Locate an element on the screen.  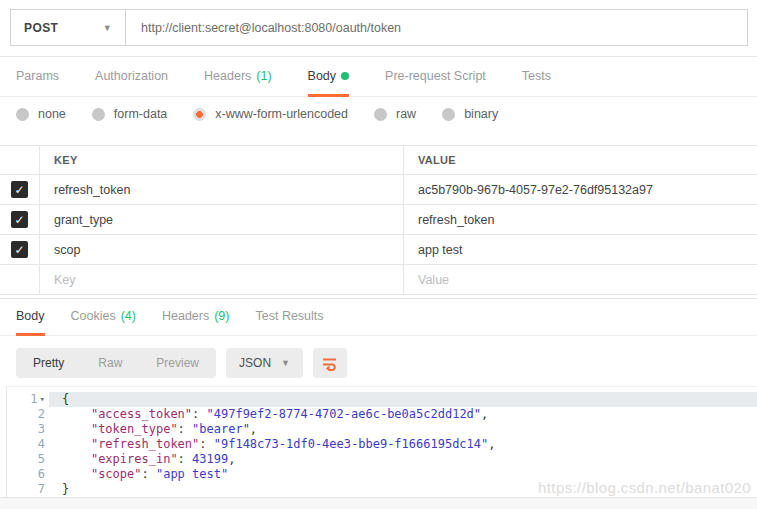
request-tabs: Params Authorization Headers (1) Body Pr… is located at coordinates (378, 77).